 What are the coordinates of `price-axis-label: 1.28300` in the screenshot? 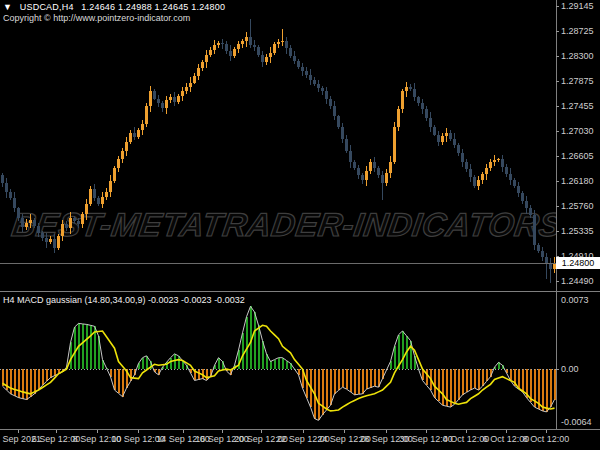 It's located at (578, 56).